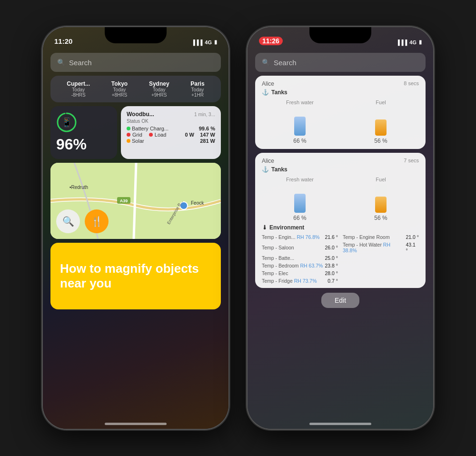 The height and width of the screenshot is (456, 476). What do you see at coordinates (381, 266) in the screenshot?
I see `env-row-3-right` at bounding box center [381, 266].